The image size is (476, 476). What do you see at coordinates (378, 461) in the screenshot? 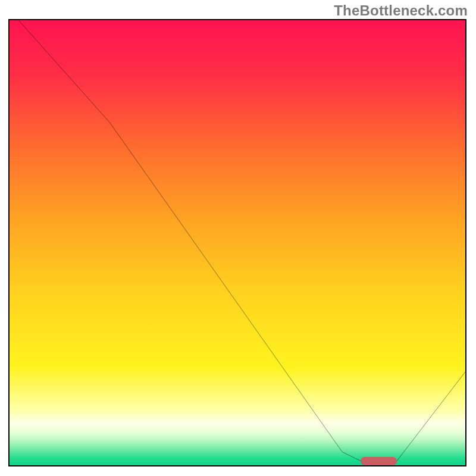
I see `optimal-marker-bar` at bounding box center [378, 461].